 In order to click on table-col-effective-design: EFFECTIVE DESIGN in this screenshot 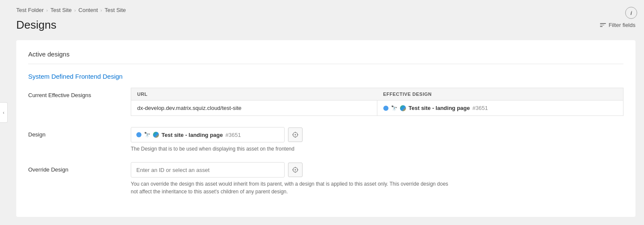, I will do `click(500, 94)`.